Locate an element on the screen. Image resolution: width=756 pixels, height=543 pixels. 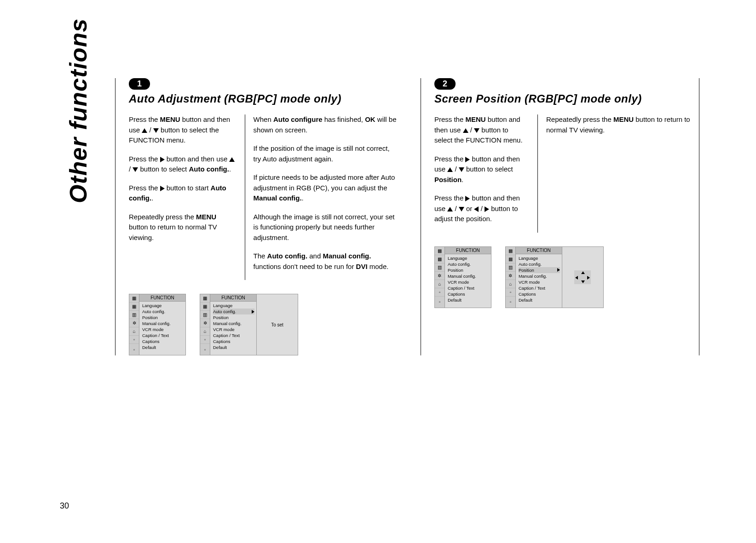
s1-r4: Although the image is still not correct,… is located at coordinates (326, 228).